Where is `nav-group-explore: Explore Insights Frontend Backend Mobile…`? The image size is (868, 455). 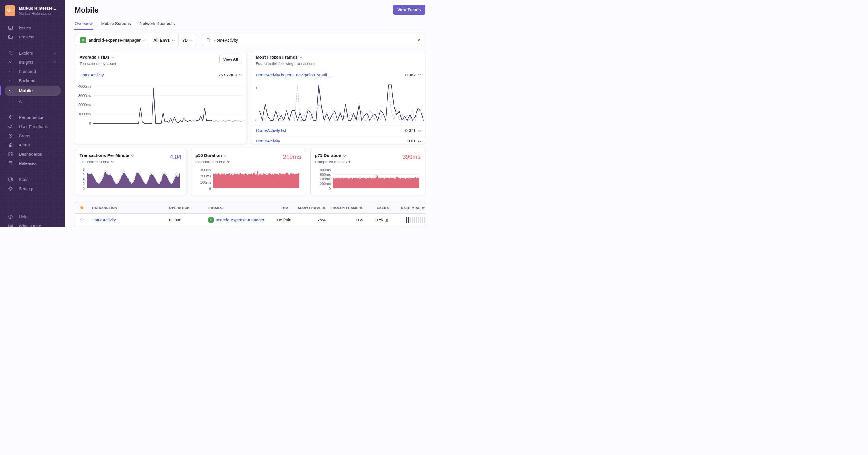 nav-group-explore: Explore Insights Frontend Backend Mobile… is located at coordinates (33, 77).